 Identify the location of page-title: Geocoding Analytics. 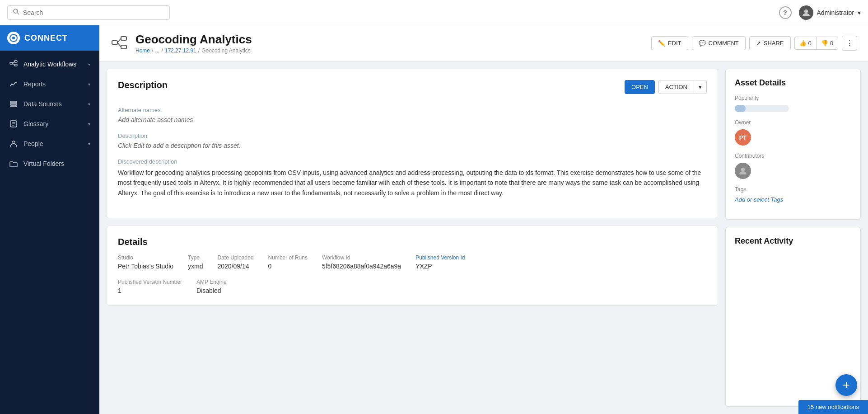
(194, 40).